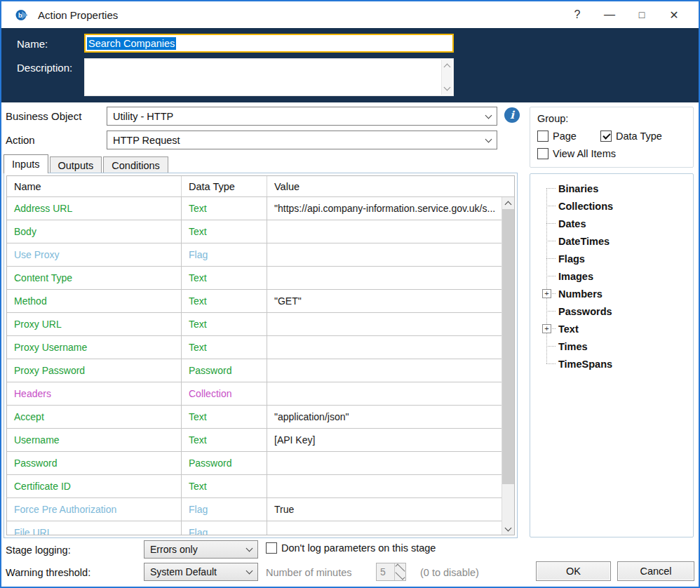  What do you see at coordinates (94, 187) in the screenshot?
I see `column-header-name: Name` at bounding box center [94, 187].